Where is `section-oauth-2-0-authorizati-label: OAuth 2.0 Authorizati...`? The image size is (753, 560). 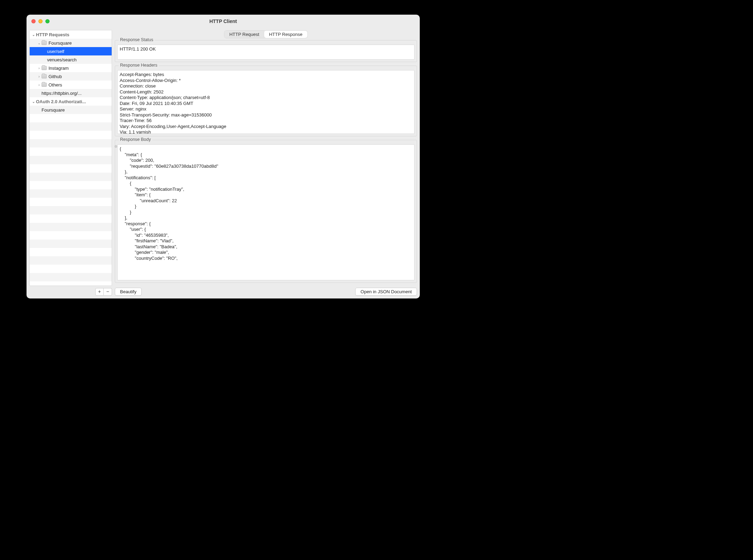
section-oauth-2-0-authorizati-label: OAuth 2.0 Authorizati... is located at coordinates (61, 102).